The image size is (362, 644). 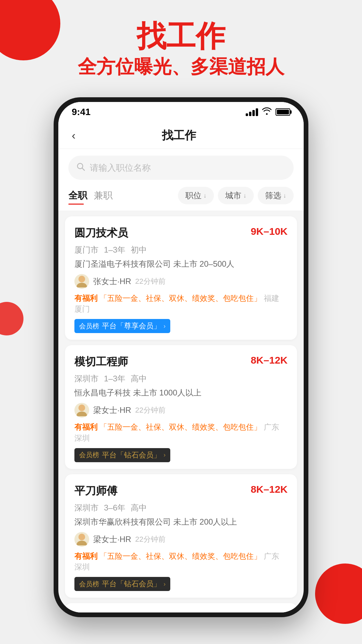 I want to click on job-card-header: 圆刀技术员 9K–10K, so click(x=181, y=233).